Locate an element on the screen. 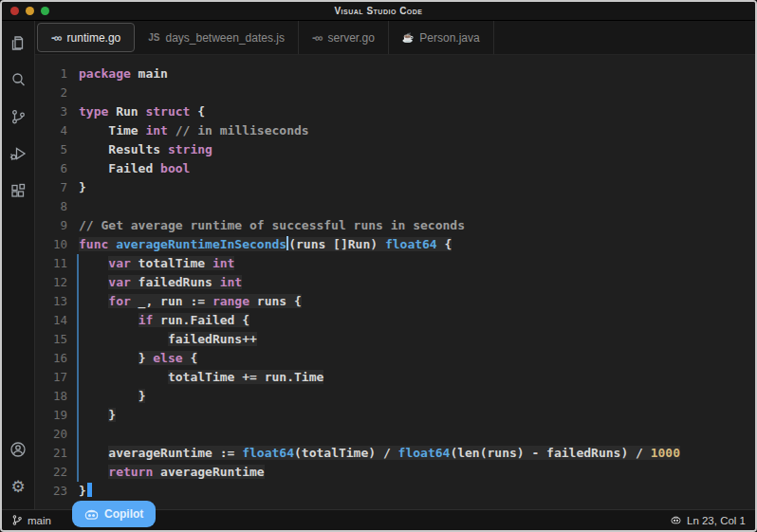  code-text: Time int // in milliseconds is located at coordinates (194, 131).